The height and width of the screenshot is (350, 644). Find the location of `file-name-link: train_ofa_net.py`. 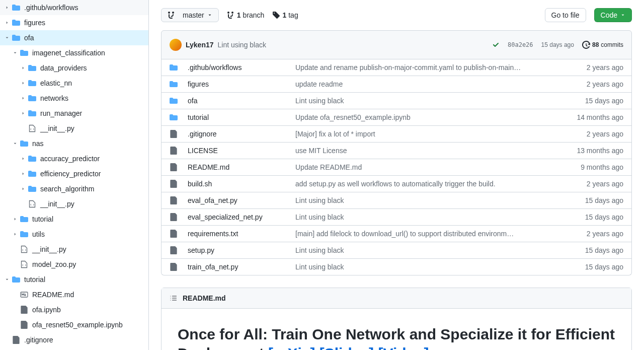

file-name-link: train_ofa_net.py is located at coordinates (213, 267).